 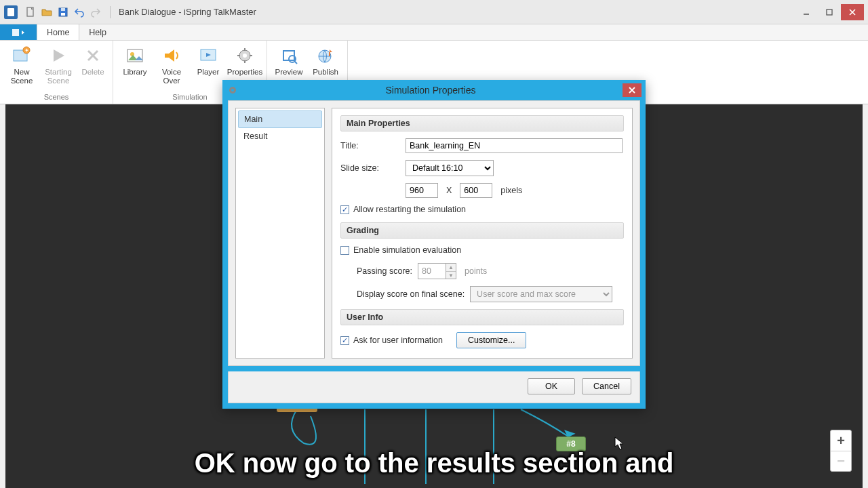 I want to click on mouse-cursor-icon, so click(x=619, y=443).